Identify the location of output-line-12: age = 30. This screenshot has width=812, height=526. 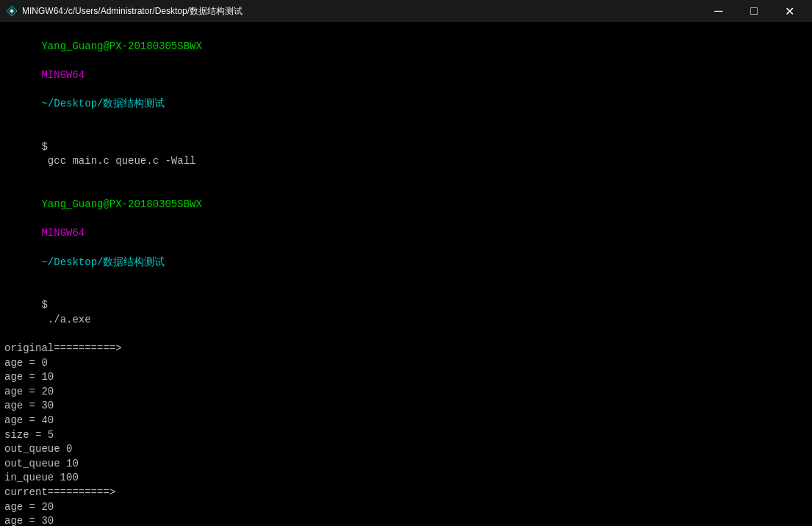
(406, 520).